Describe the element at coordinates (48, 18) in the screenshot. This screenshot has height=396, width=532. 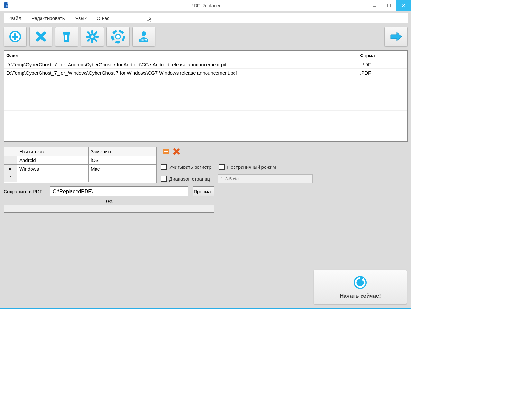
I see `menu-edit: Редактировать` at that location.